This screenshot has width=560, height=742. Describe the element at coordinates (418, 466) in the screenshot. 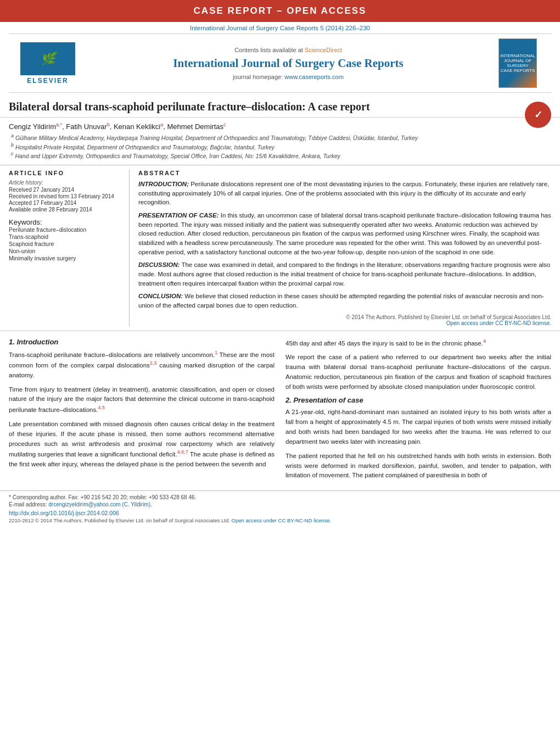

I see `body-section2-para-2: The patient reported that he fell on his…` at that location.